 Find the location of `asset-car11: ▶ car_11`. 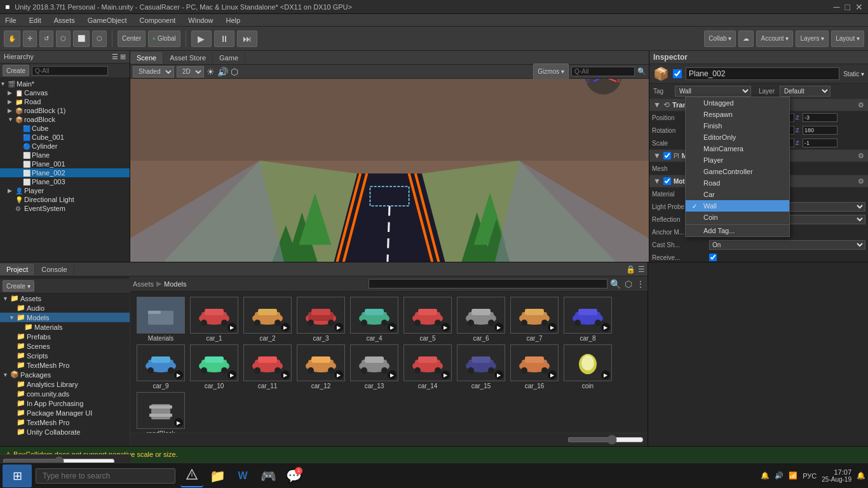

asset-car11: ▶ car_11 is located at coordinates (268, 367).